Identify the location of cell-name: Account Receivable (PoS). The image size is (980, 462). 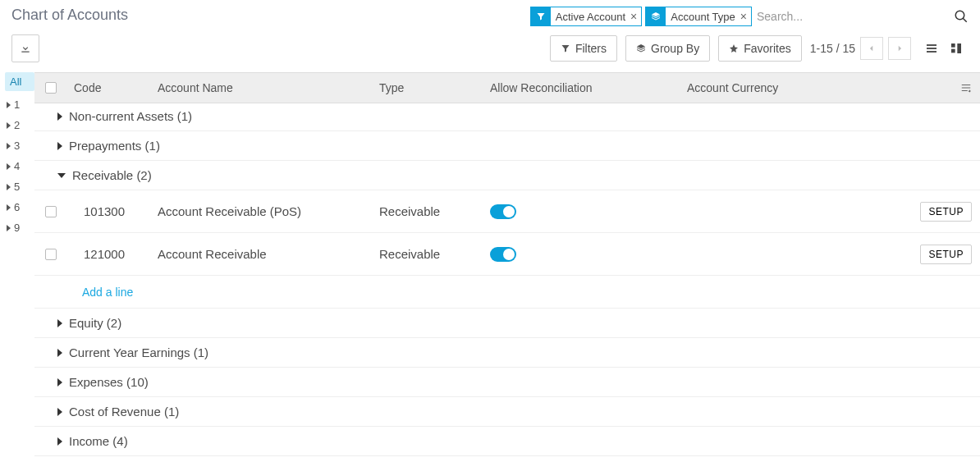
(268, 212).